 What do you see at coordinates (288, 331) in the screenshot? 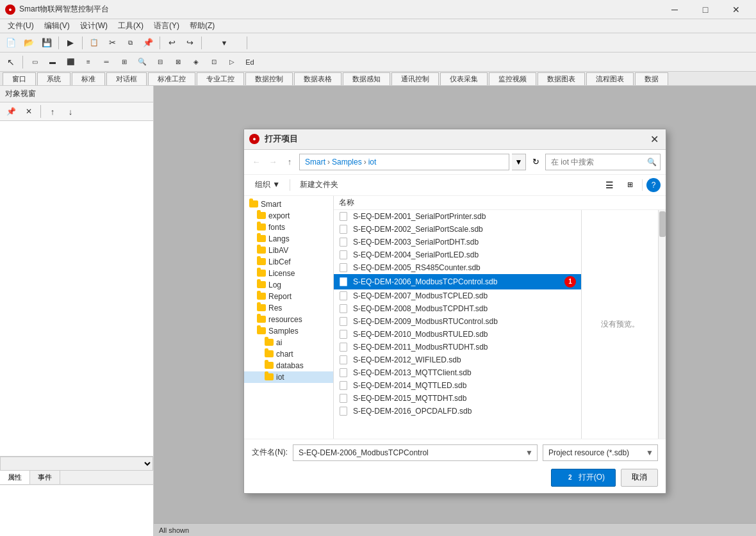
I see `tree-item-samples: Samples` at bounding box center [288, 331].